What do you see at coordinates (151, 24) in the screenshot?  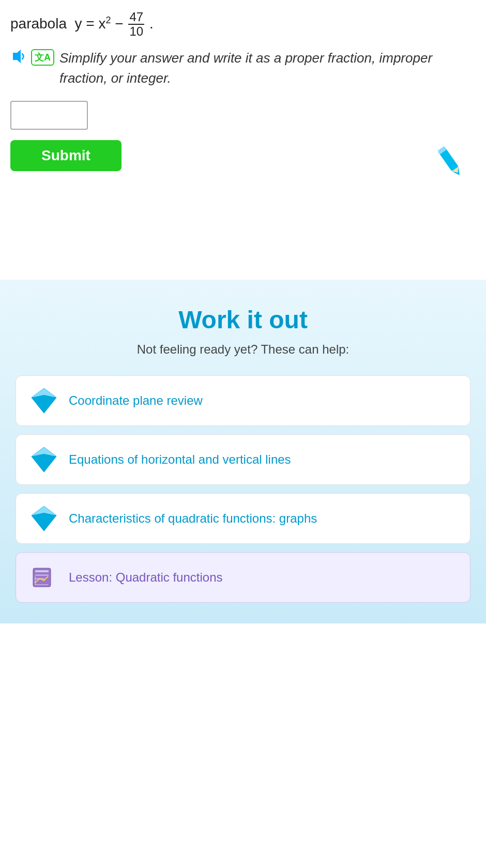 I see `equation-period: .` at bounding box center [151, 24].